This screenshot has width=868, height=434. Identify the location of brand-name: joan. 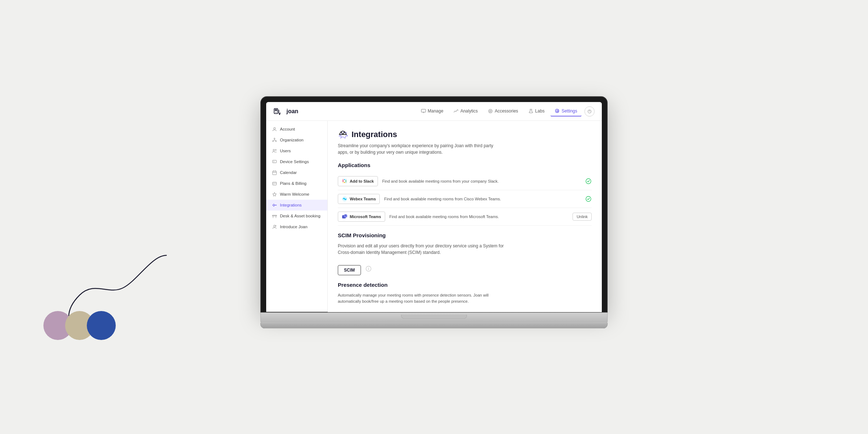
(292, 111).